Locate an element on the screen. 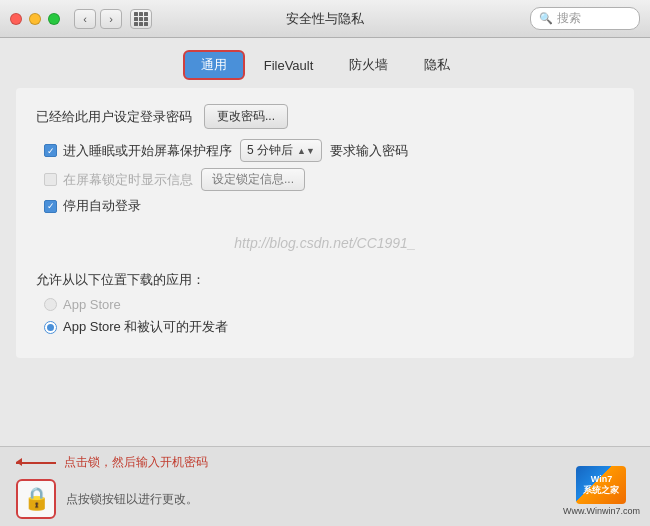  radio-appstore-dev is located at coordinates (50, 328).